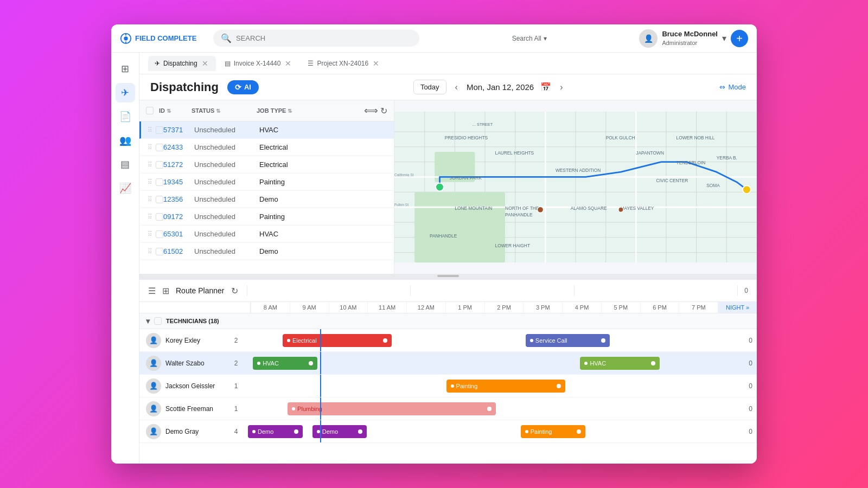 The width and height of the screenshot is (868, 488). Describe the element at coordinates (546, 87) in the screenshot. I see `calendar-icon: 📅` at that location.